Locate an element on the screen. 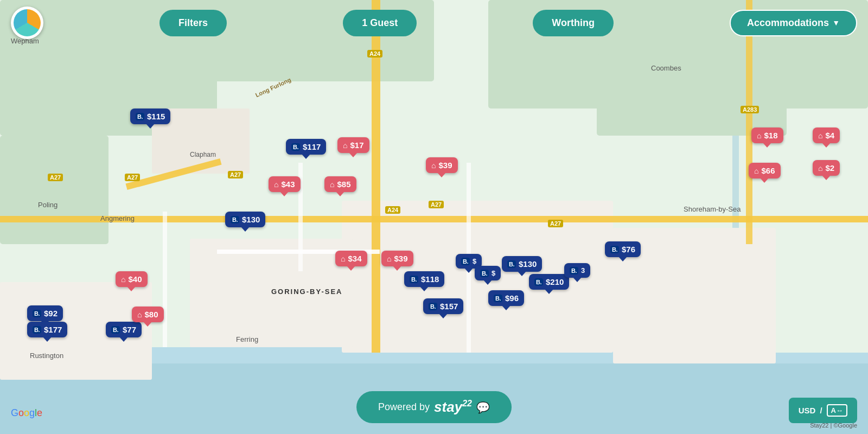 Image resolution: width=868 pixels, height=434 pixels. google-g2: g is located at coordinates (32, 413).